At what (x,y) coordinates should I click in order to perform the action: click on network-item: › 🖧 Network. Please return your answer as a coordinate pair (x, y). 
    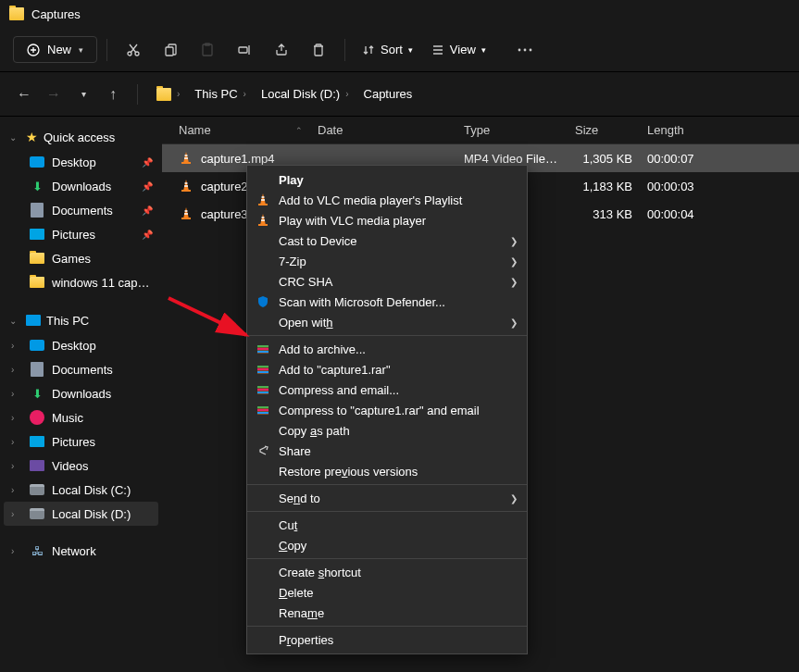
    Looking at the image, I should click on (81, 551).